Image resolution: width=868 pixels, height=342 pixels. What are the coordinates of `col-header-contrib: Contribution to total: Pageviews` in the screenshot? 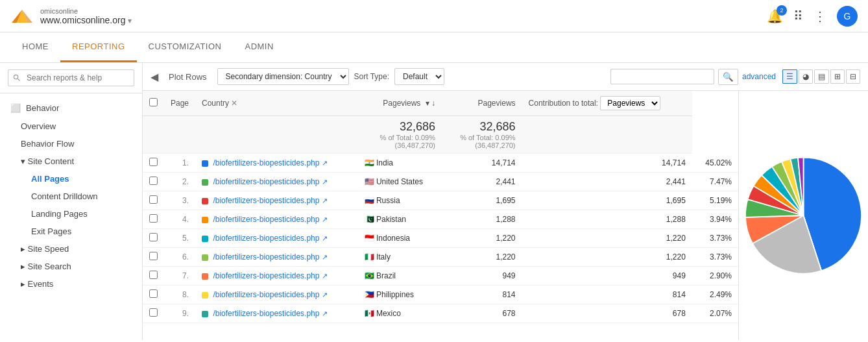 It's located at (607, 104).